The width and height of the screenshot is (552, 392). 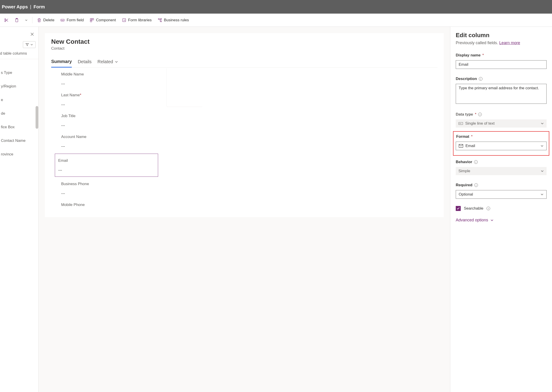 I want to click on form-field-button: Abc Form field, so click(x=72, y=20).